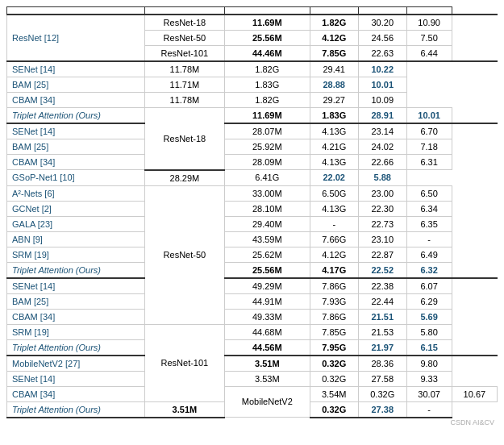  What do you see at coordinates (252, 193) in the screenshot?
I see `table-row: A²-Nets [6]ResNet-5033.00M6.50G23.006.50` at bounding box center [252, 193].